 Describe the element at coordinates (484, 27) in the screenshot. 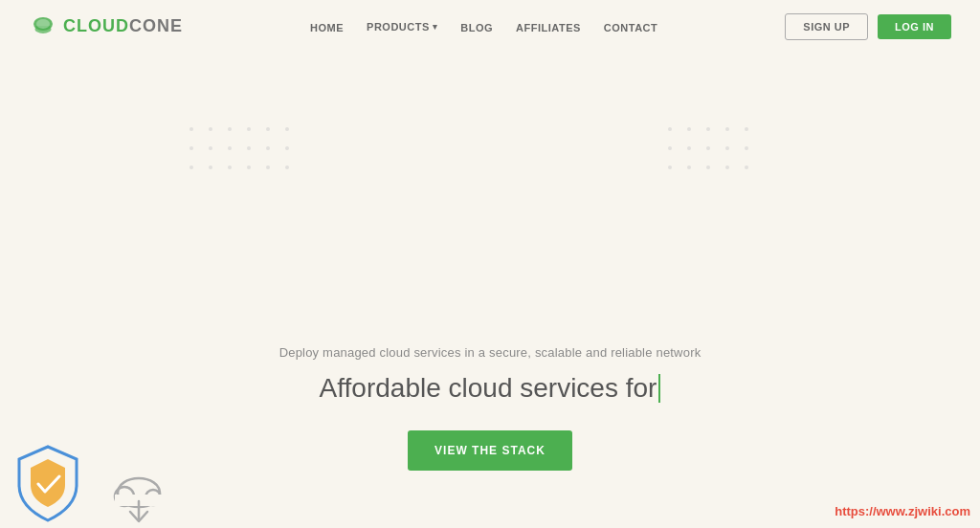

I see `nav-links: HOME PRODUCTS ▾ BLOG AFFILIATES CONTACT` at that location.